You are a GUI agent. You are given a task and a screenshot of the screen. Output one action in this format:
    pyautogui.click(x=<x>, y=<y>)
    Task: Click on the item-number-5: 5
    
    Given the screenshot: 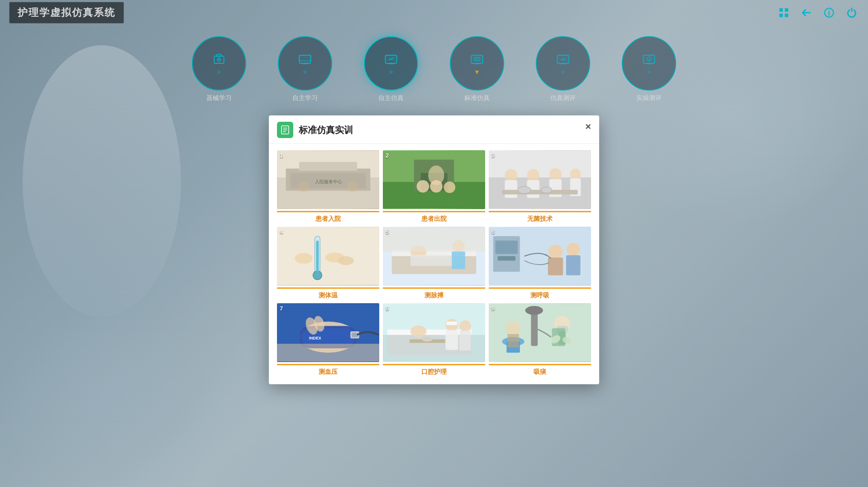 What is the action you would take?
    pyautogui.click(x=387, y=232)
    